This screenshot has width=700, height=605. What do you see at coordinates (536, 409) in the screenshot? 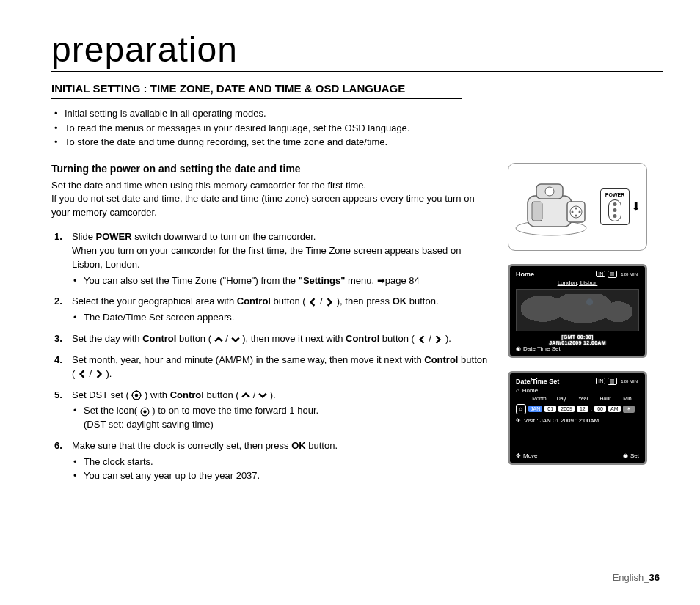
I see `field-month: JAN` at bounding box center [536, 409].